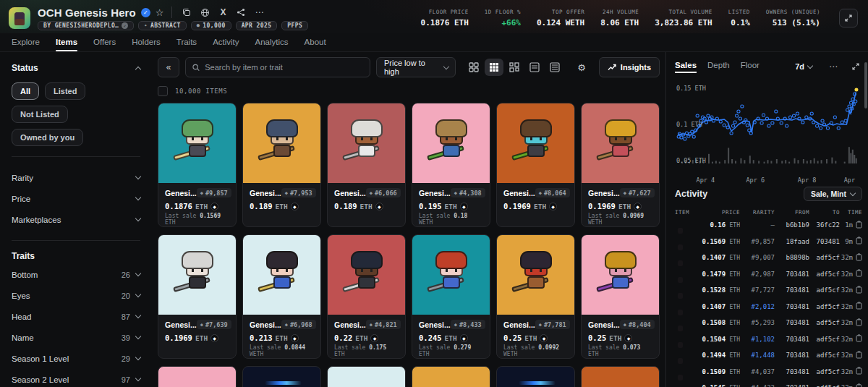  I want to click on tab-offers: Offers, so click(104, 45).